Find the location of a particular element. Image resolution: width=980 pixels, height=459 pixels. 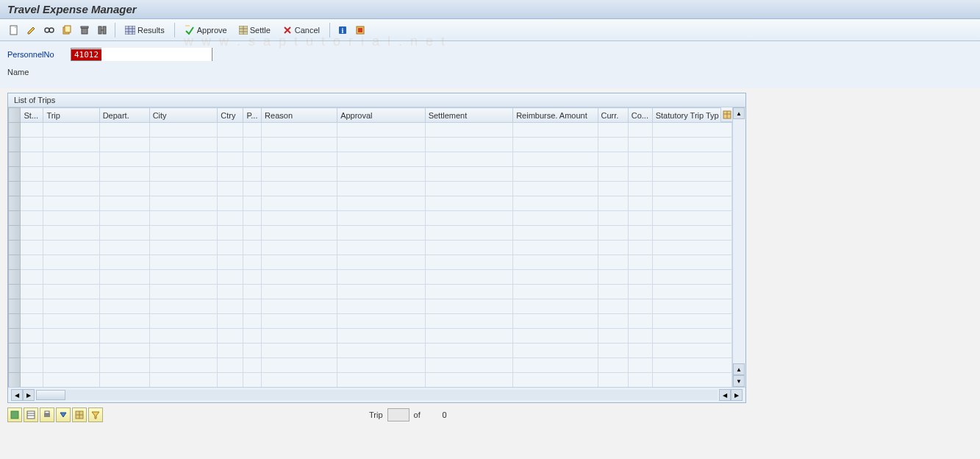

settings-button is located at coordinates (360, 30).